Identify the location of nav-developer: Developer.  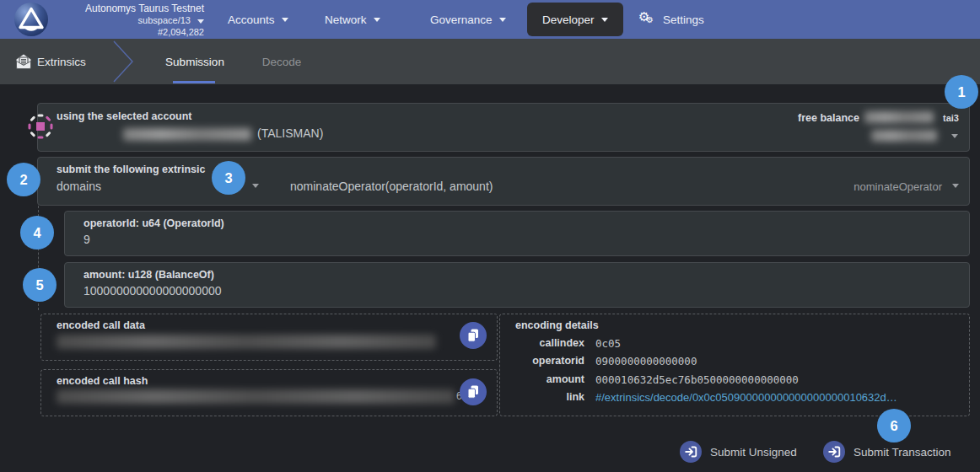
(575, 19).